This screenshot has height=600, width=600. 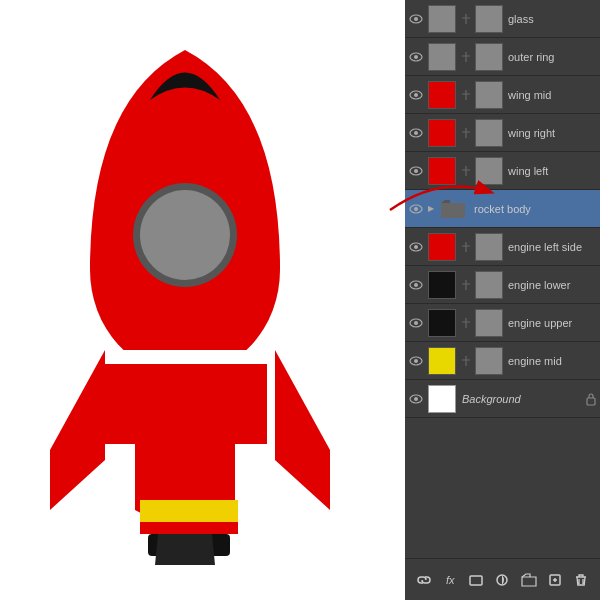 I want to click on layer-thumb-engine-upper, so click(x=442, y=323).